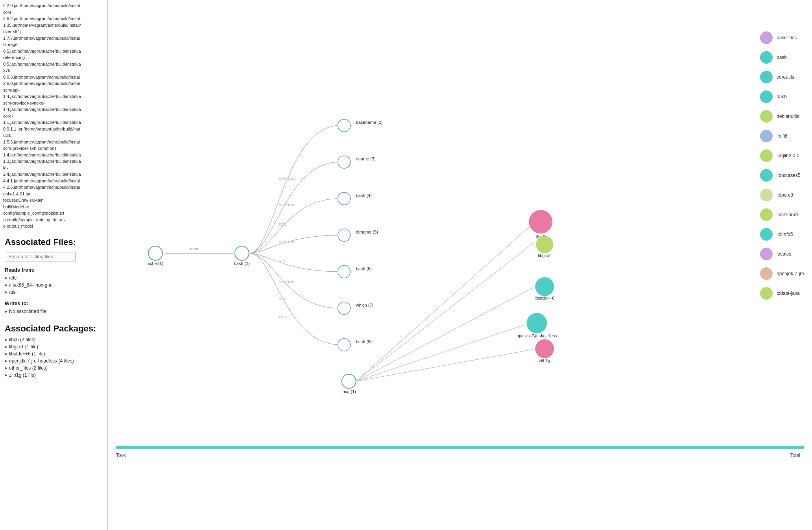 The height and width of the screenshot is (530, 812). What do you see at coordinates (369, 122) in the screenshot?
I see `node-basename2-label: basename (2)` at bounding box center [369, 122].